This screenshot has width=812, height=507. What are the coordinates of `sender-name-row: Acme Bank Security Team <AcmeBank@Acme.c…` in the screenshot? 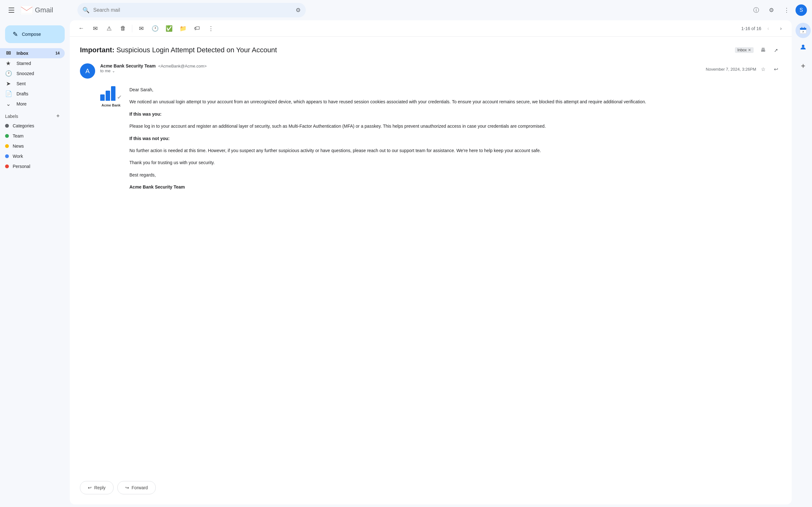 It's located at (401, 66).